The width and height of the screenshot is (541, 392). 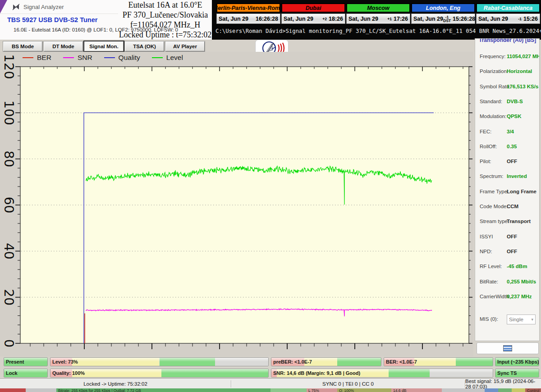 I want to click on panel-footer-button, so click(x=508, y=348).